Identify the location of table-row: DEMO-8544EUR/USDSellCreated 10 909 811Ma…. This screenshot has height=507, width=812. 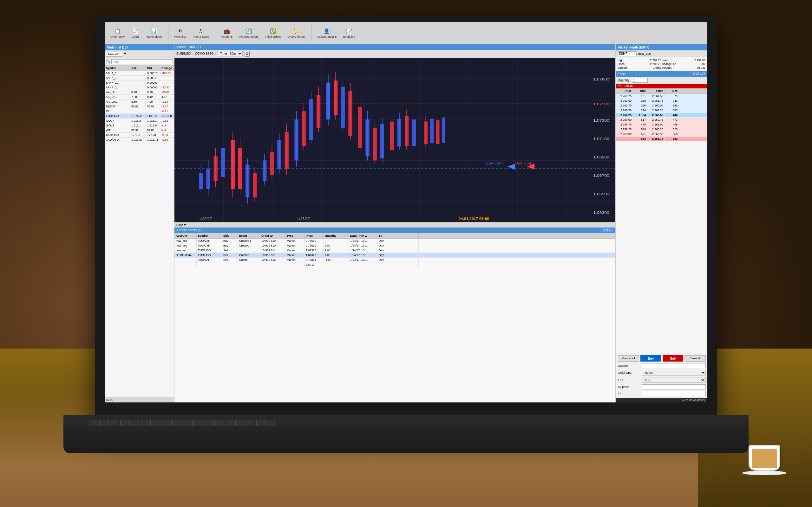
(395, 255).